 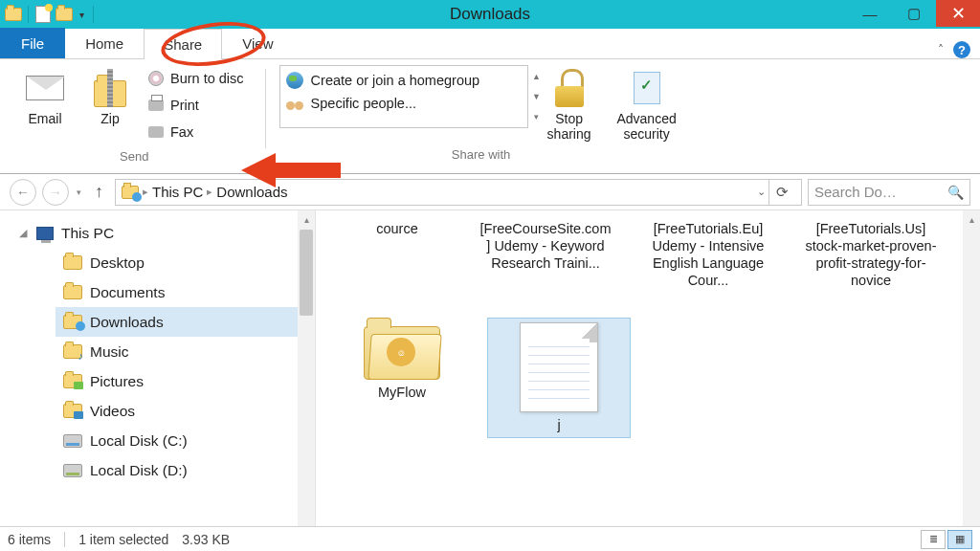 I want to click on downloads-folder-icon, so click(x=73, y=321).